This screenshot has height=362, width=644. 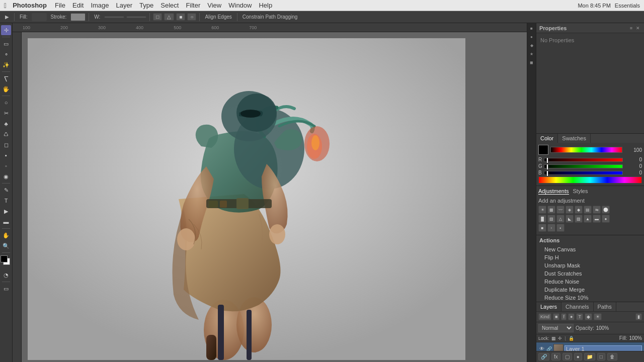 I want to click on action-reduce-noise: Reduce Noise, so click(x=590, y=282).